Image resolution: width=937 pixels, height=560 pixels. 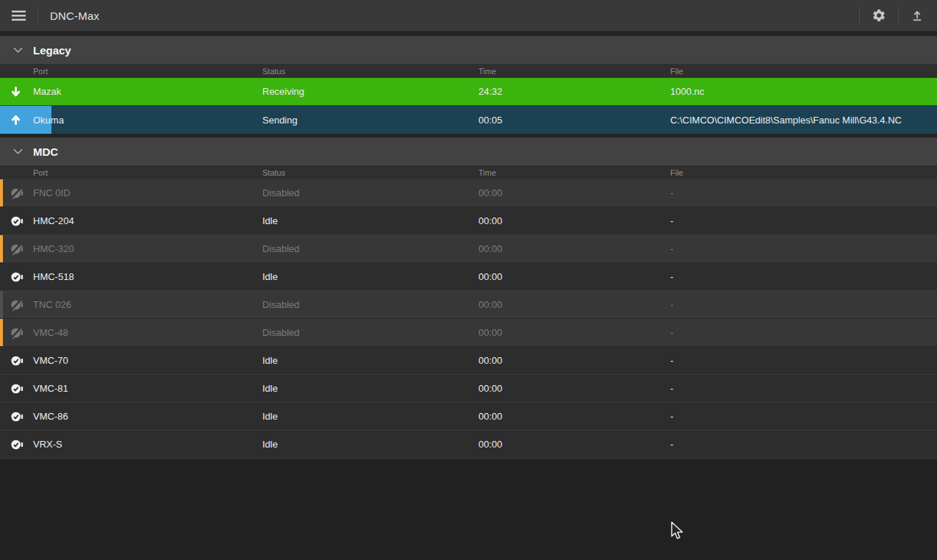 What do you see at coordinates (469, 389) in the screenshot?
I see `port-row-vmc-81: VMC-81 Idle 00:00 -` at bounding box center [469, 389].